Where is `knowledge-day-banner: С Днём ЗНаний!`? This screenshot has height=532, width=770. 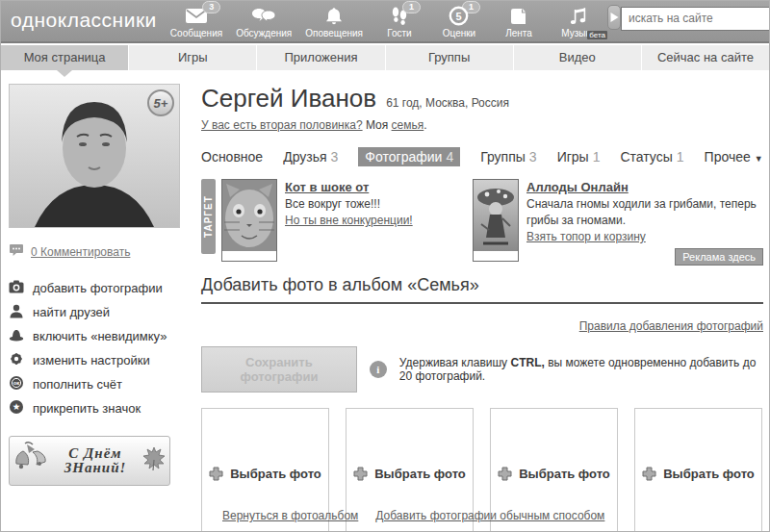
knowledge-day-banner: С Днём ЗНаний! is located at coordinates (90, 461).